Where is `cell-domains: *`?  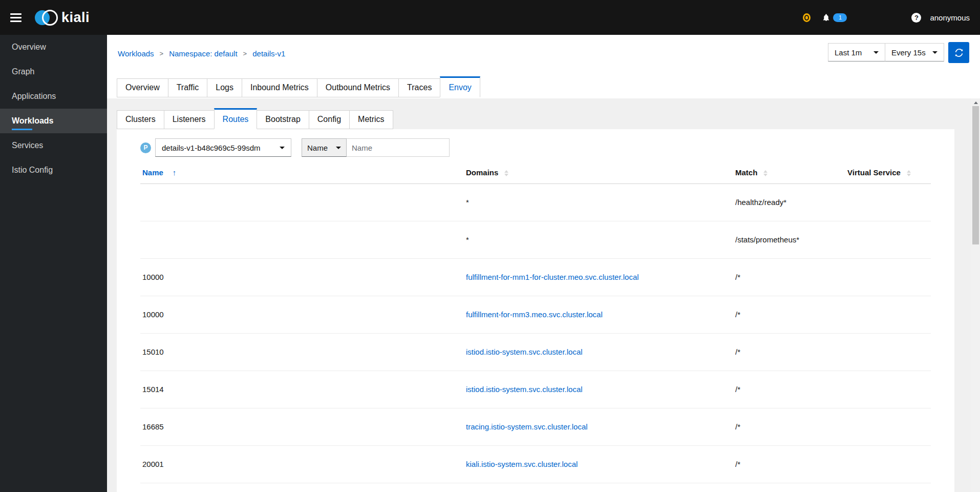
cell-domains: * is located at coordinates (601, 202).